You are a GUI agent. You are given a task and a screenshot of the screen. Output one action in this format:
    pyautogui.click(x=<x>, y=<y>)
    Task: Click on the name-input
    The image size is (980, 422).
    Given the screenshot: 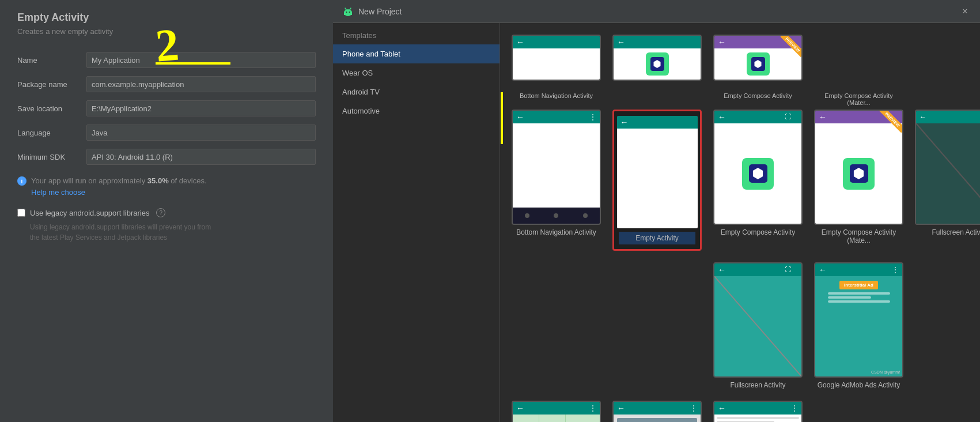 What is the action you would take?
    pyautogui.click(x=201, y=60)
    